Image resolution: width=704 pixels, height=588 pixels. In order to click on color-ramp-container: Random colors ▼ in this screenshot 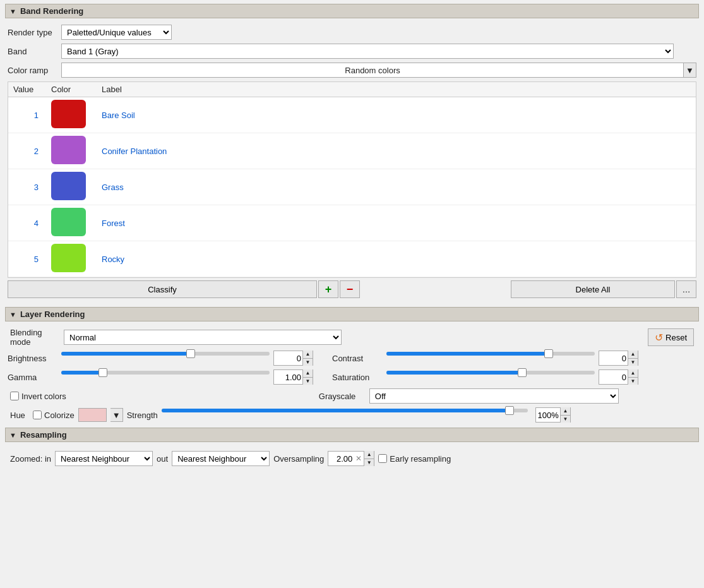, I will do `click(379, 70)`.